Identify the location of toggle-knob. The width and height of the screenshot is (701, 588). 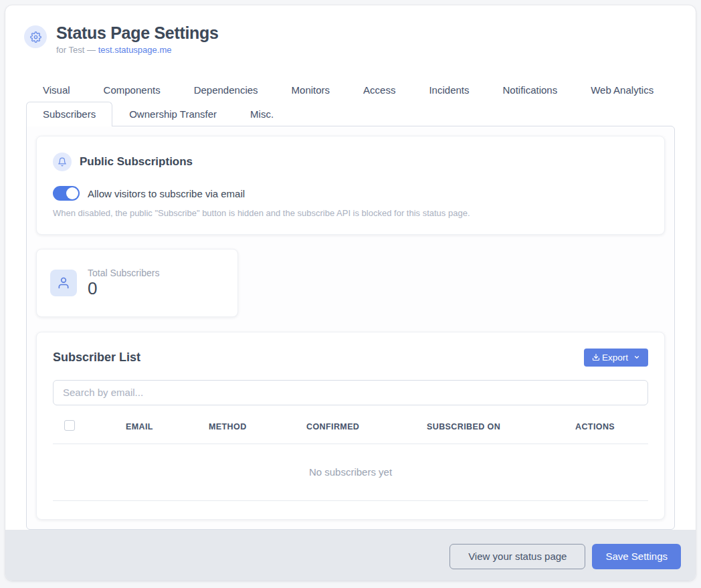
(72, 193).